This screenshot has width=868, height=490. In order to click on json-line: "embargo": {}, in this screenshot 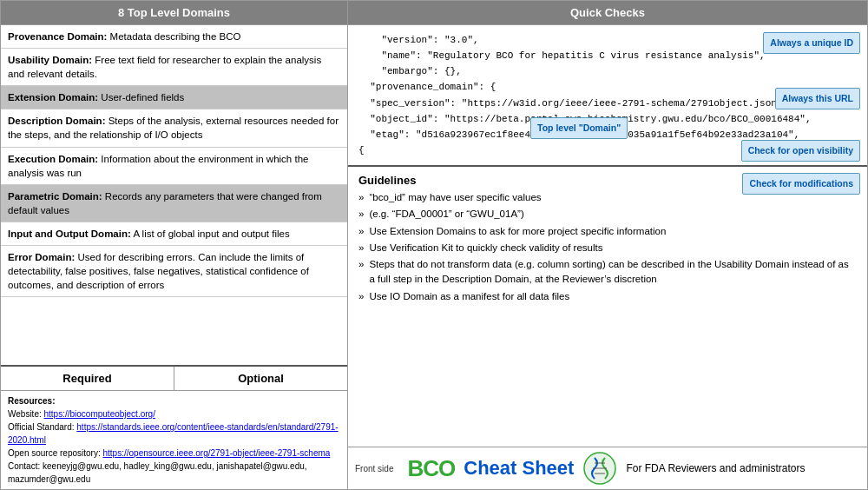, I will do `click(608, 71)`.